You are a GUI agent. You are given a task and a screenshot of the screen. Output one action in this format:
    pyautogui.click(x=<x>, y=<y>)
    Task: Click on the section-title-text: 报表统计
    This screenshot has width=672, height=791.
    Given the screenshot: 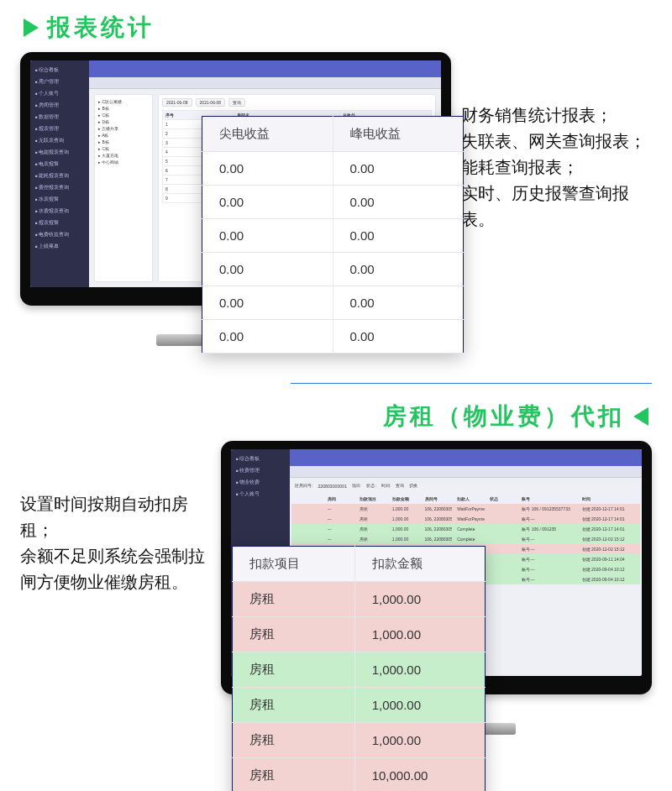 What is the action you would take?
    pyautogui.click(x=101, y=28)
    